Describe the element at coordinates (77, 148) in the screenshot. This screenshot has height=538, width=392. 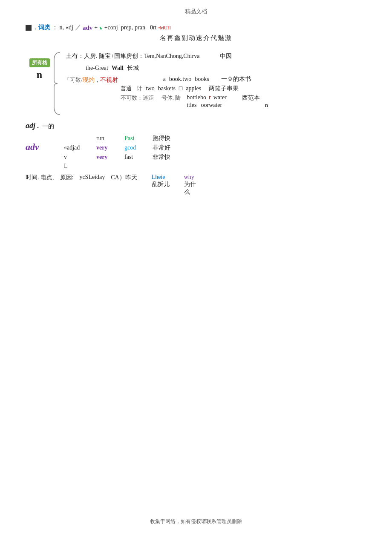
I see `adv-r2-c1: «adjad` at that location.